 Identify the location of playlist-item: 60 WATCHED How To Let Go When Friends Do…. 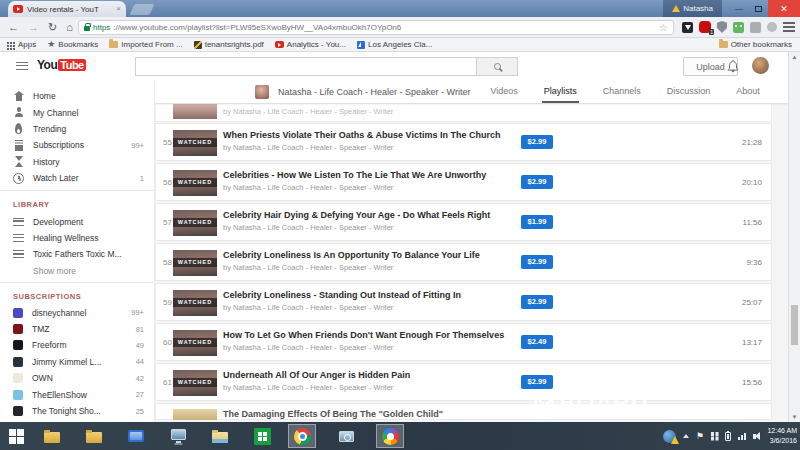
(464, 342).